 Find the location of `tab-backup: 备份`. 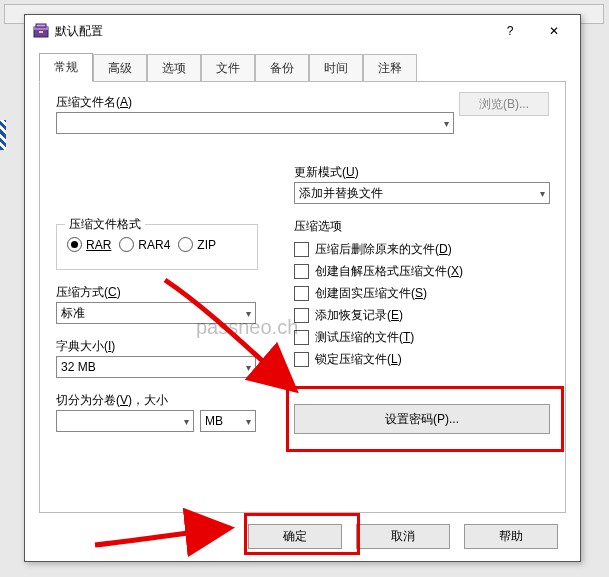

tab-backup: 备份 is located at coordinates (282, 68).